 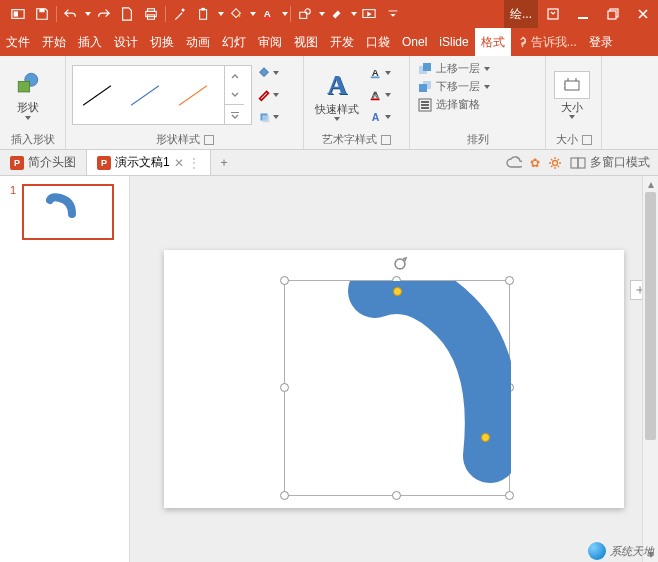 What do you see at coordinates (11, 190) in the screenshot?
I see `slide-number: 1` at bounding box center [11, 190].